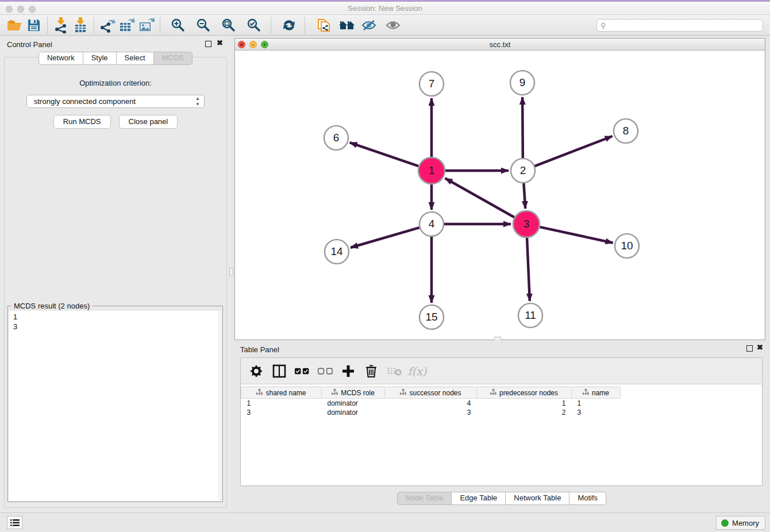 The width and height of the screenshot is (770, 532). Describe the element at coordinates (34, 25) in the screenshot. I see `save-session-icon` at that location.